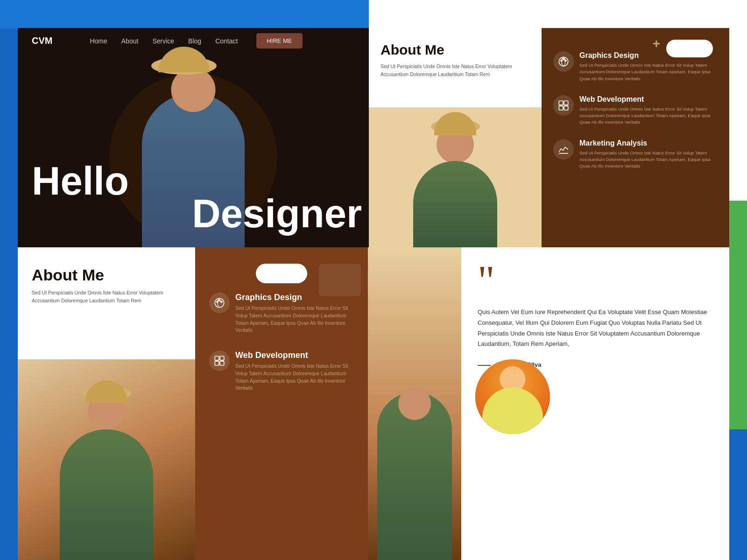  What do you see at coordinates (106, 268) in the screenshot?
I see `about-bottom-title: About Me` at bounding box center [106, 268].